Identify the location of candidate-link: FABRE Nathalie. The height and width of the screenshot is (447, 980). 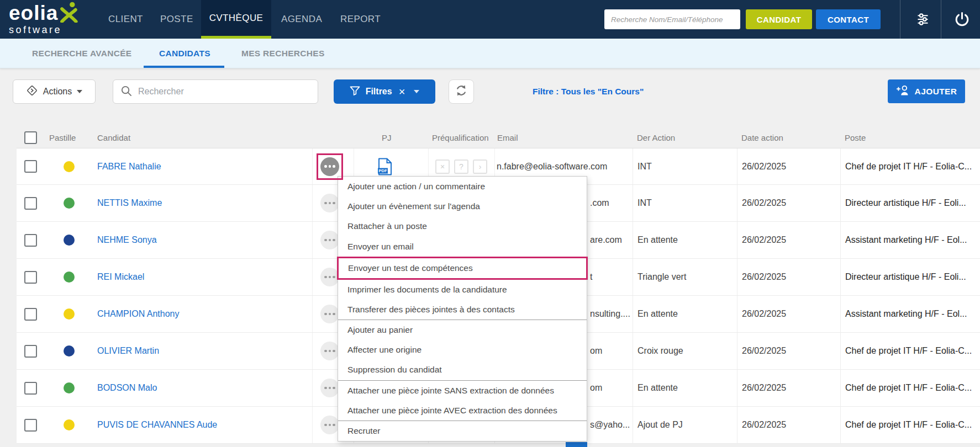
(202, 167).